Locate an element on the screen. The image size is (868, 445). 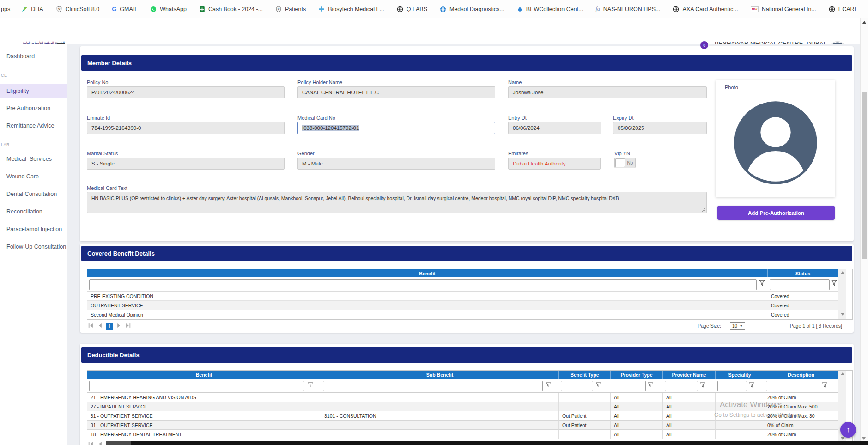
sidebar-item-remittance-advice: Remittance Advice is located at coordinates (34, 126).